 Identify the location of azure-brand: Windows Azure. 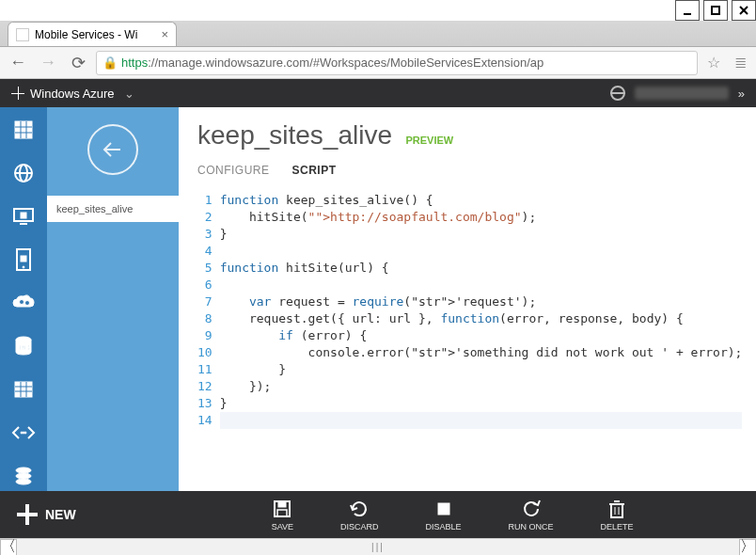
(63, 94).